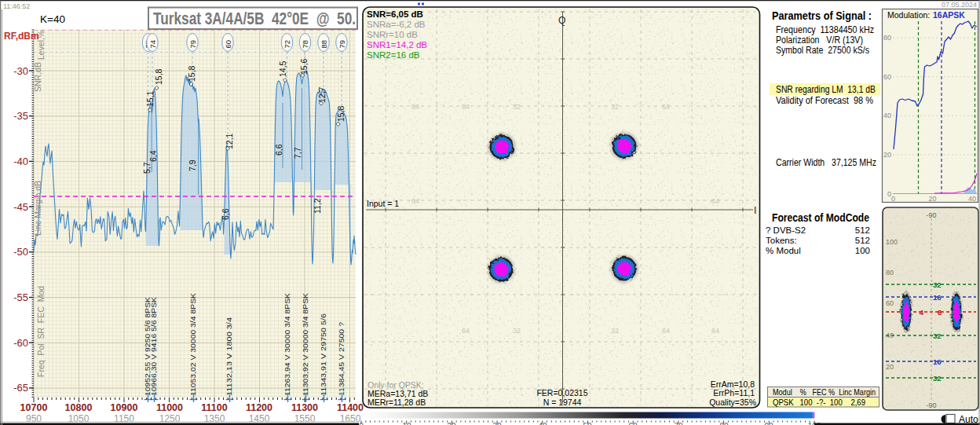 The image size is (980, 425). What do you see at coordinates (124, 419) in the screenshot?
I see `svg-text: 1150` at bounding box center [124, 419].